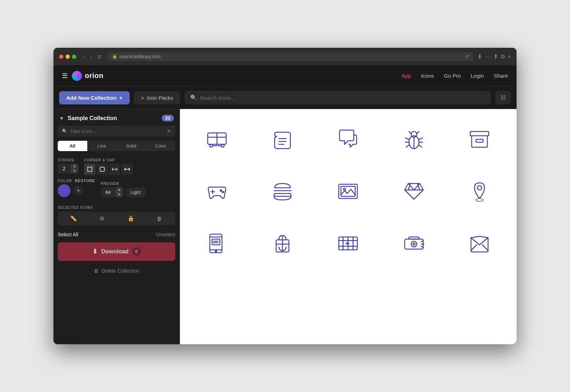 This screenshot has height=392, width=570. What do you see at coordinates (112, 192) in the screenshot?
I see `preview-input-wrap: ▲ ▼` at bounding box center [112, 192].